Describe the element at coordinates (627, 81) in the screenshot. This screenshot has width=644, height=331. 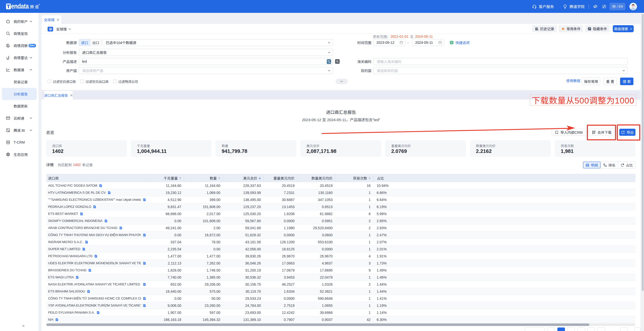
I see `search-button: 搜 索` at that location.